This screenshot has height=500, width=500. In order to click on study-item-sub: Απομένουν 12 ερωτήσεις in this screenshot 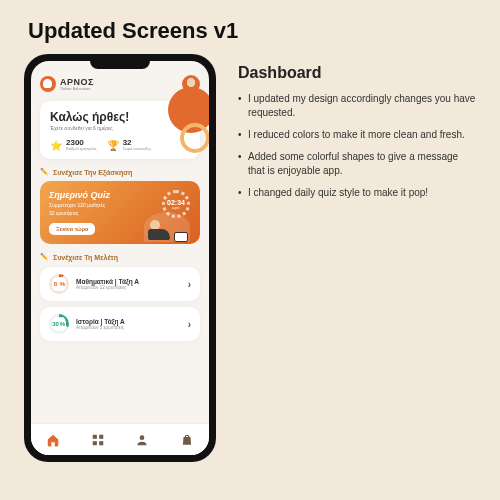, I will do `click(128, 288)`.